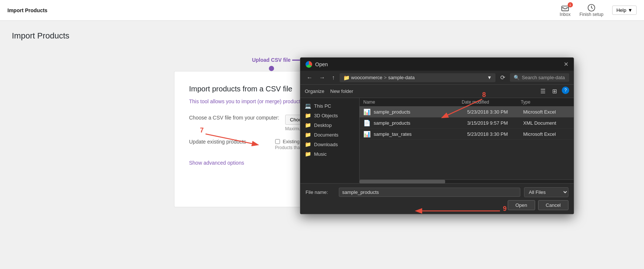  Describe the element at coordinates (566, 64) in the screenshot. I see `dialog-close-button: ✕` at that location.